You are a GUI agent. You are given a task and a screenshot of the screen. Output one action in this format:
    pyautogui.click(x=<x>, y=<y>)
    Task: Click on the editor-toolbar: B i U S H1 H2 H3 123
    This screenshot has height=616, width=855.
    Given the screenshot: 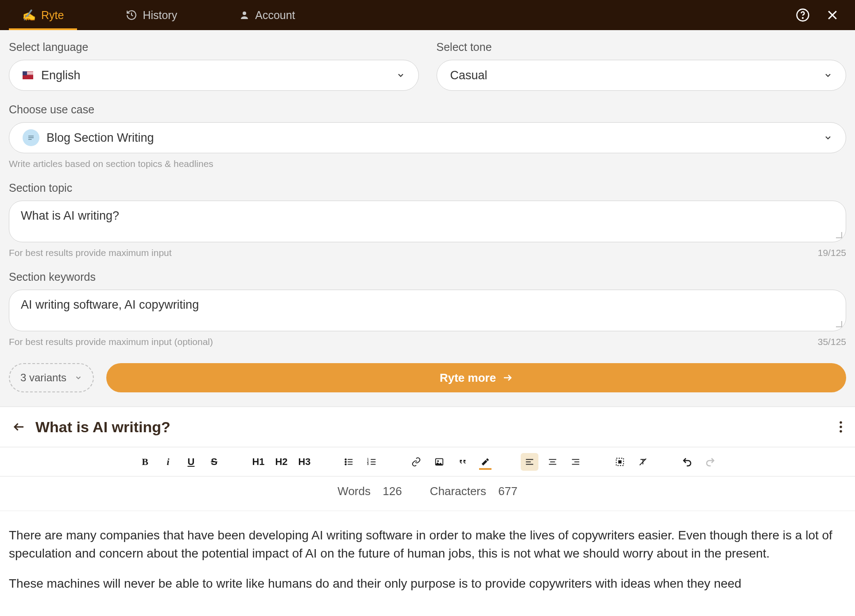 What is the action you would take?
    pyautogui.click(x=428, y=462)
    